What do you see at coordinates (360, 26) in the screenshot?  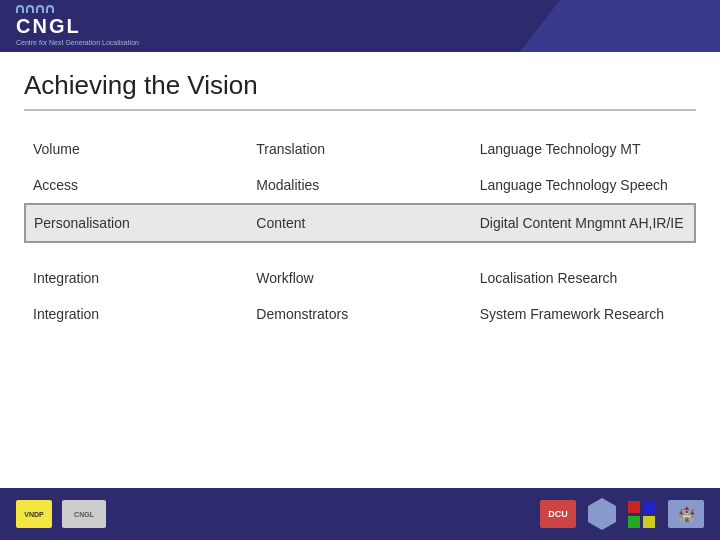 I see `header-bar: CNGL Centre for Next Generation Localisa…` at bounding box center [360, 26].